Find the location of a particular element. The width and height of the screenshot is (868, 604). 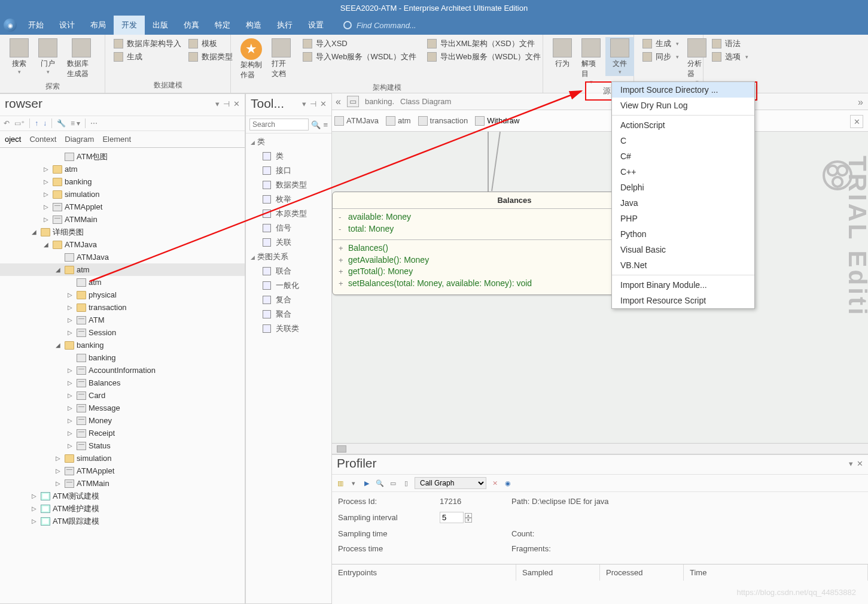

dd-java: Java is located at coordinates (683, 203).